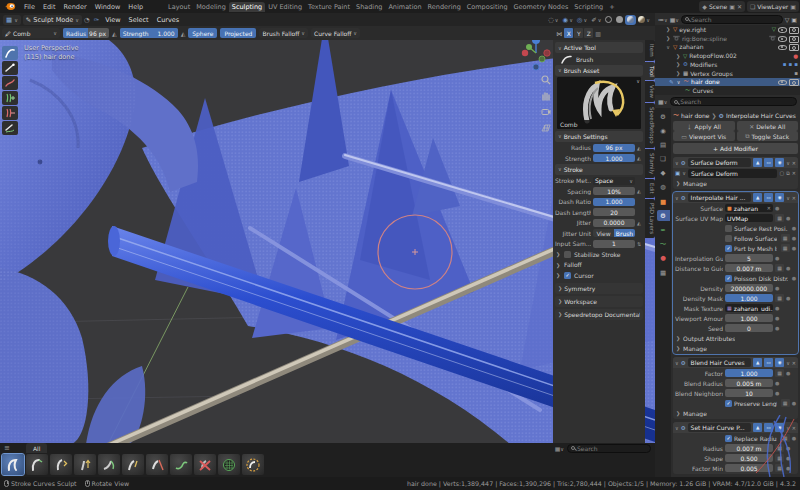  I want to click on shelf-display-button: ▦∨, so click(560, 448).